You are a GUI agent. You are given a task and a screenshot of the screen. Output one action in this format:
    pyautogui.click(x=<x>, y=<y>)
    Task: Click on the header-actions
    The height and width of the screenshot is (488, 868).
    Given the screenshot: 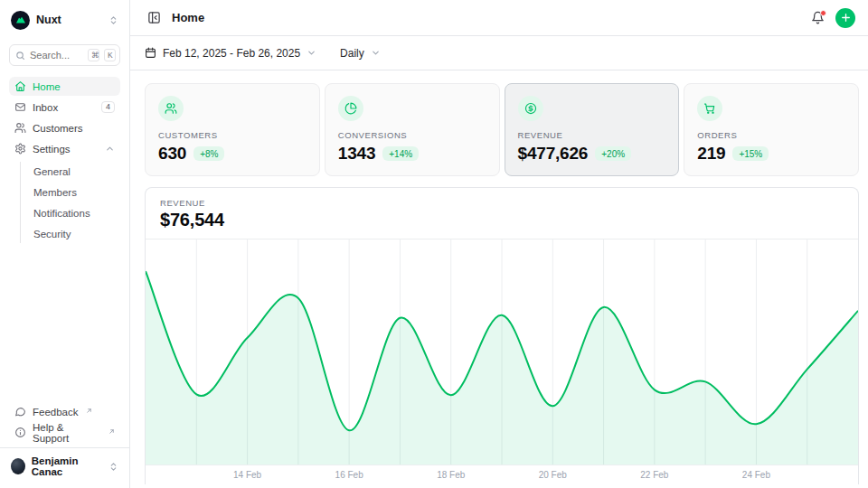 What is the action you would take?
    pyautogui.click(x=832, y=18)
    